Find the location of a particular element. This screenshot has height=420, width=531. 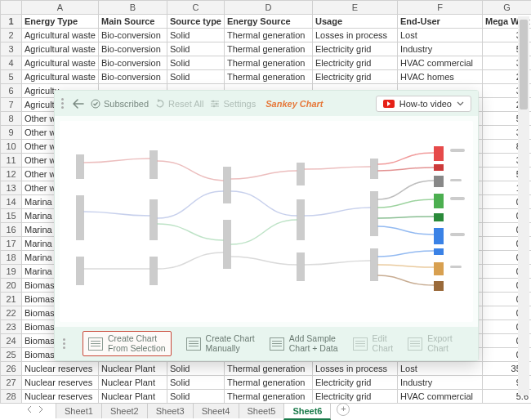

col-header-B: B is located at coordinates (133, 8).